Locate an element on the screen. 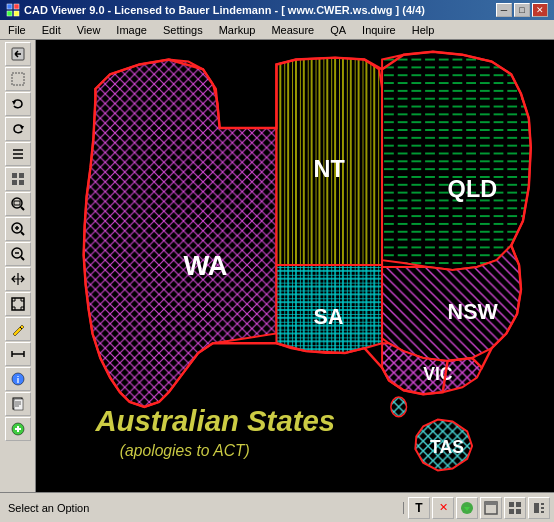  toolbar-btn-zoom-out is located at coordinates (18, 254).